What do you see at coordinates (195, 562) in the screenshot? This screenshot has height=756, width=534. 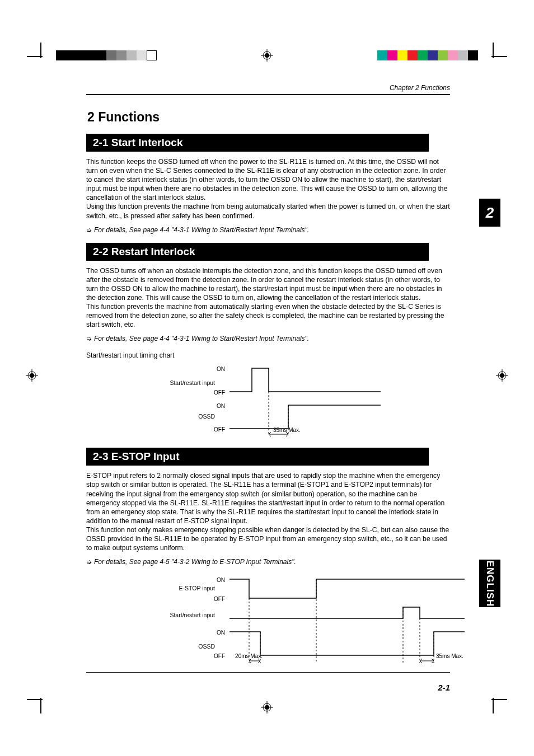 I see `ref-text: For details, See page 4-5 "4-3-2 Wiring …` at bounding box center [195, 562].